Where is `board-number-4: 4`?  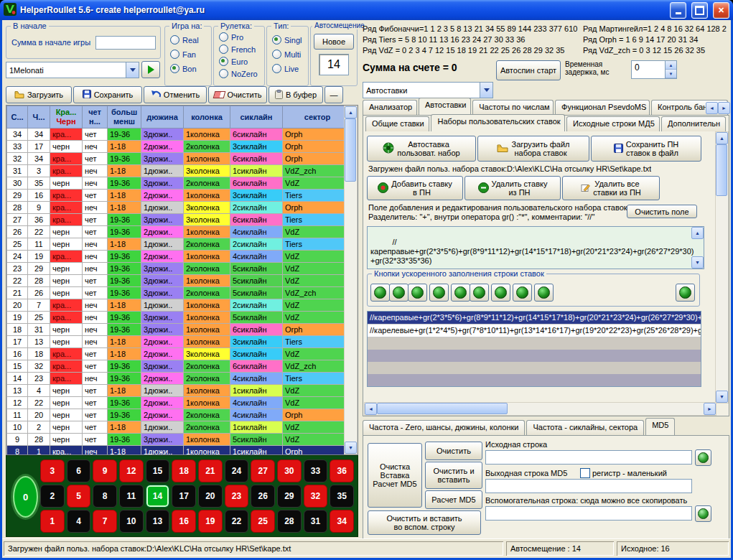
board-number-4: 4 is located at coordinates (79, 521).